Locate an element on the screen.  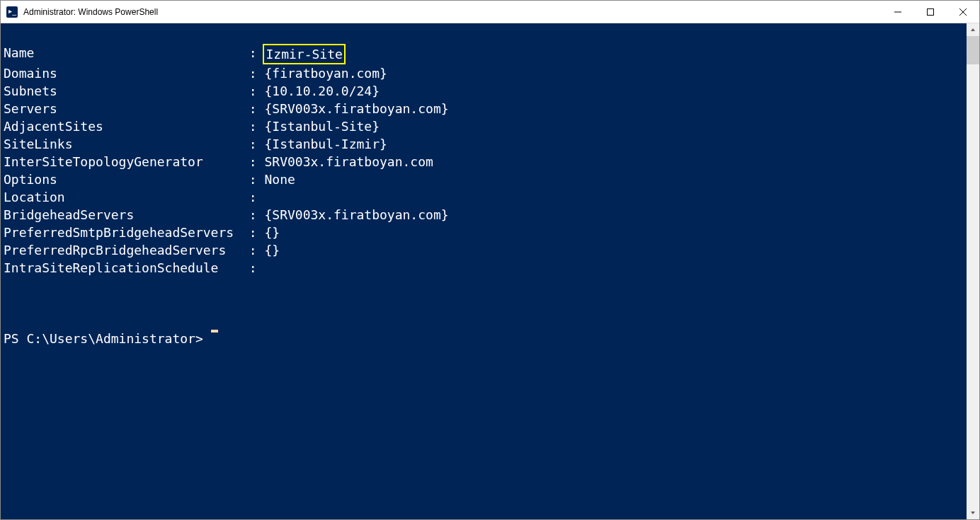
property-value-highlighted: Izmir-Site is located at coordinates (304, 54).